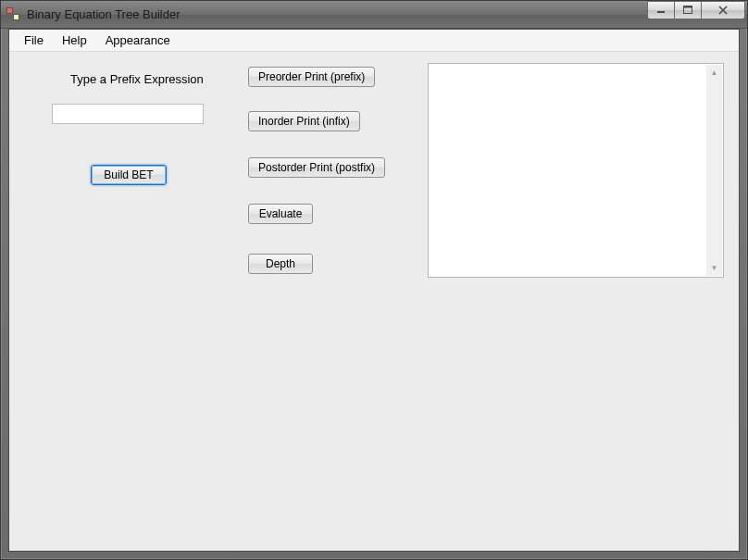 This screenshot has height=560, width=748. I want to click on prefix-expression-input, so click(128, 114).